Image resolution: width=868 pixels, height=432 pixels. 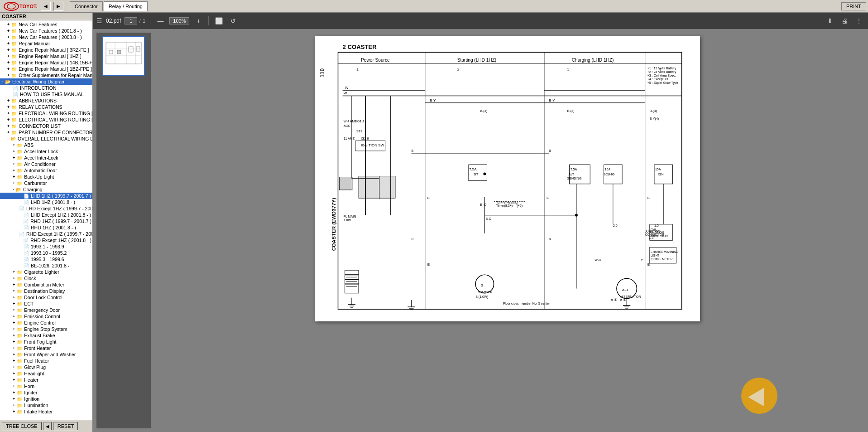 What do you see at coordinates (46, 37) in the screenshot?
I see `tree-item-new-car-features-2003: +📁New Car Features ( 2003.8 - )` at bounding box center [46, 37].